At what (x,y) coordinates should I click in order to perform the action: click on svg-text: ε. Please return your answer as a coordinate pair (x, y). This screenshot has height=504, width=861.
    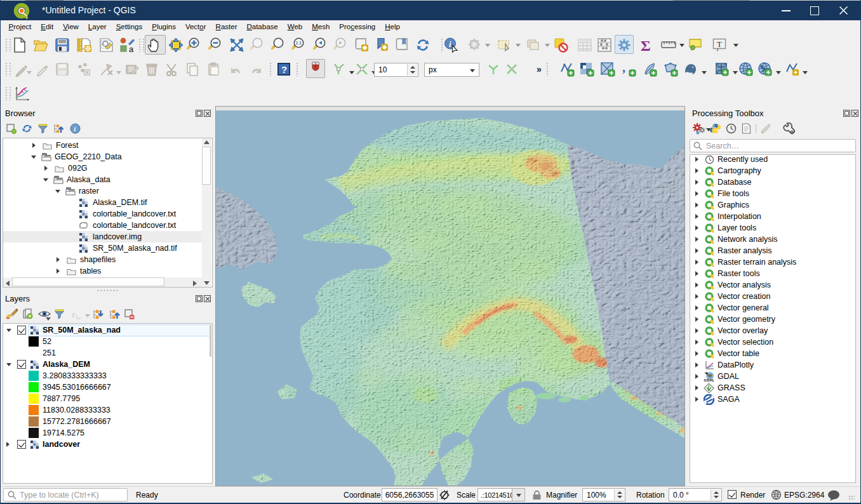
    Looking at the image, I should click on (74, 315).